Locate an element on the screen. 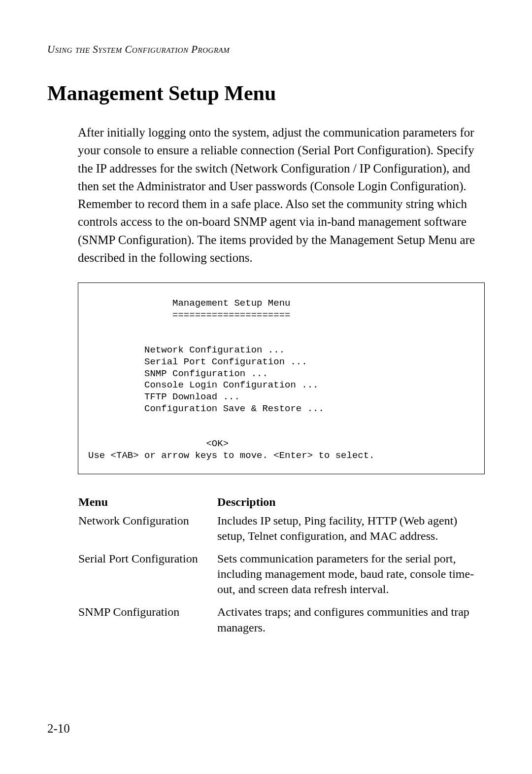 Image resolution: width=532 pixels, height=774 pixels. intro-paragraph: After initially logging onto the system,… is located at coordinates (281, 195).